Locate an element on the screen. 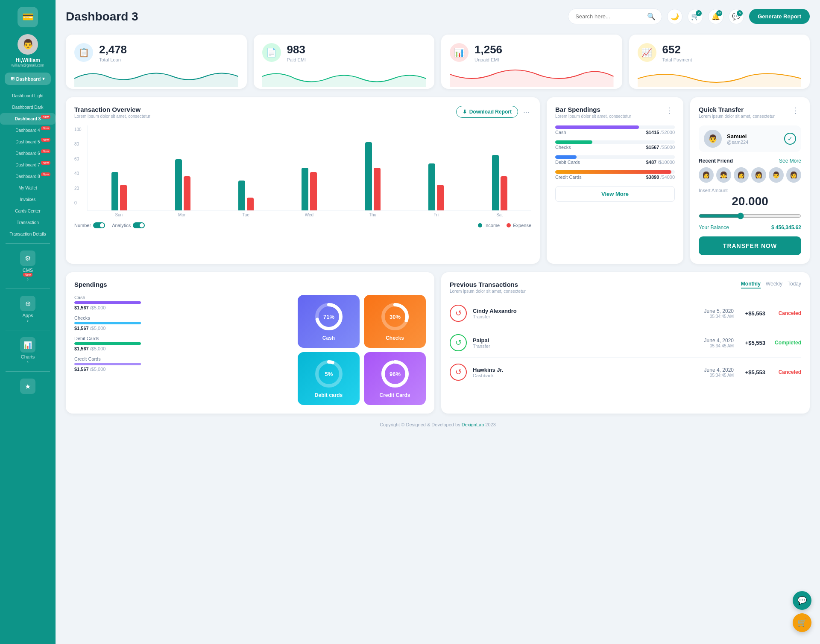  sidebar-item-dashboard-light: Dashboard Light is located at coordinates (28, 96).